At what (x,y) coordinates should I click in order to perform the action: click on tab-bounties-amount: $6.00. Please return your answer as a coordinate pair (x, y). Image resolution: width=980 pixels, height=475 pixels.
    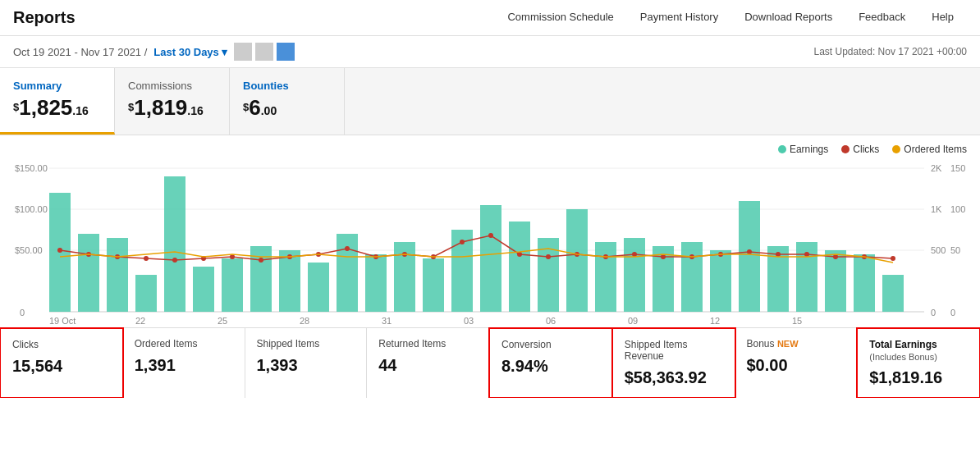
    Looking at the image, I should click on (281, 108).